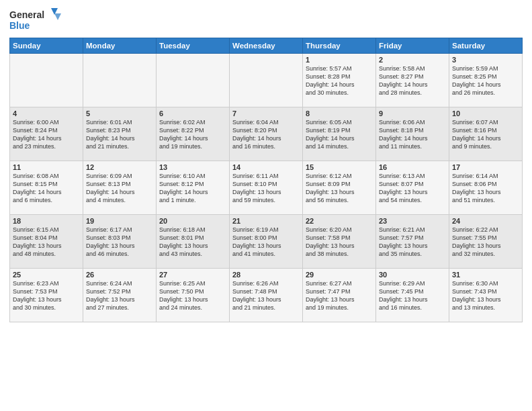  I want to click on day-info: Sunrise: 5:59 AM Sunset: 8:25 PM Dayligh…, so click(486, 81).